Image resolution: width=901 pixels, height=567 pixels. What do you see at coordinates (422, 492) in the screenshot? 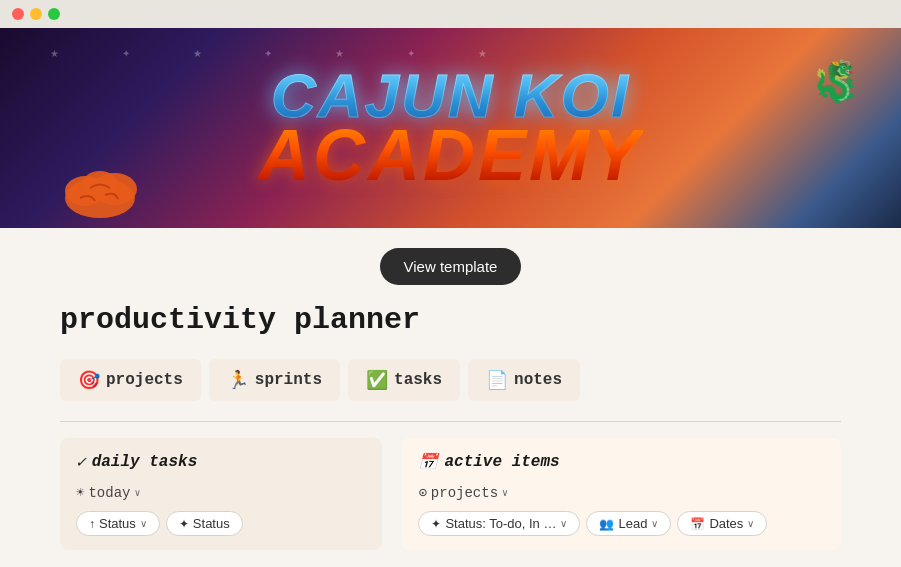
I see `circle-icon: ⊙` at bounding box center [422, 492].